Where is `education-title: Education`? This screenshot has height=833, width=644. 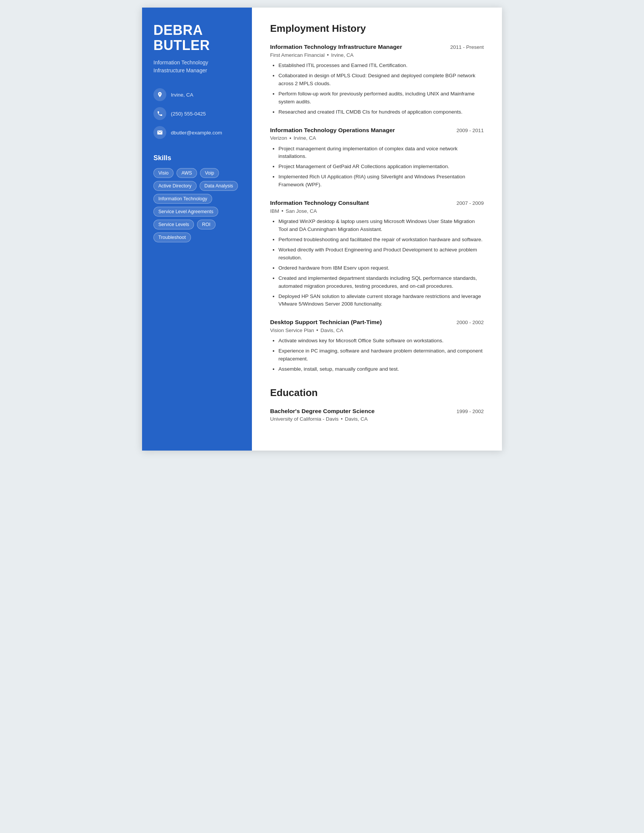 education-title: Education is located at coordinates (377, 394).